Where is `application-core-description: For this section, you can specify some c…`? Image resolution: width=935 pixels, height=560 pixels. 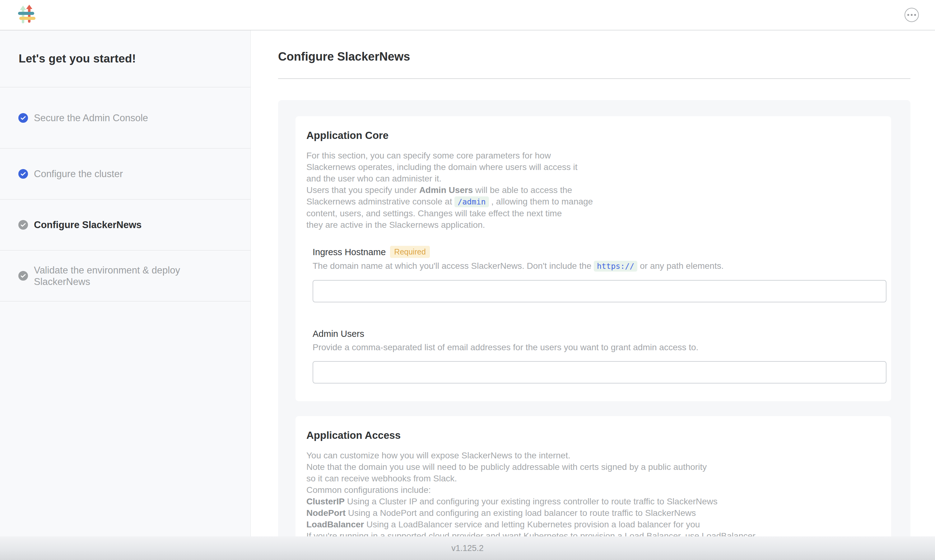 application-core-description: For this section, you can specify some c… is located at coordinates (594, 190).